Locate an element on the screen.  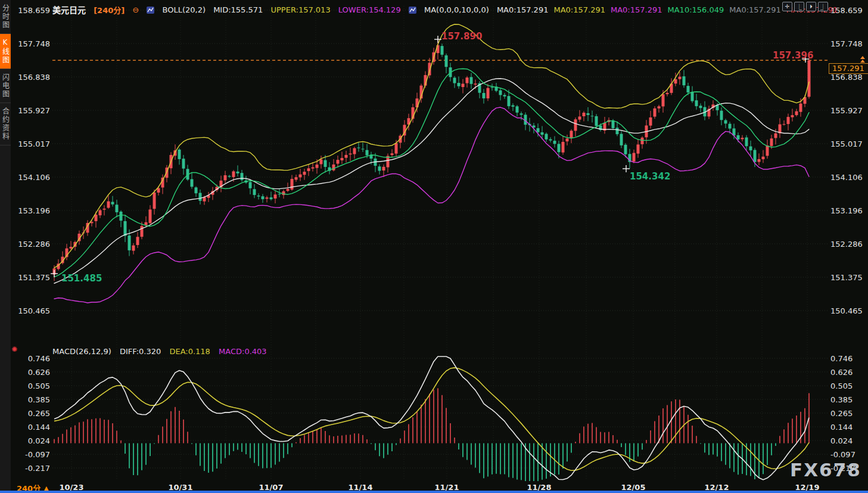
ma-indicator-icon is located at coordinates (412, 10).